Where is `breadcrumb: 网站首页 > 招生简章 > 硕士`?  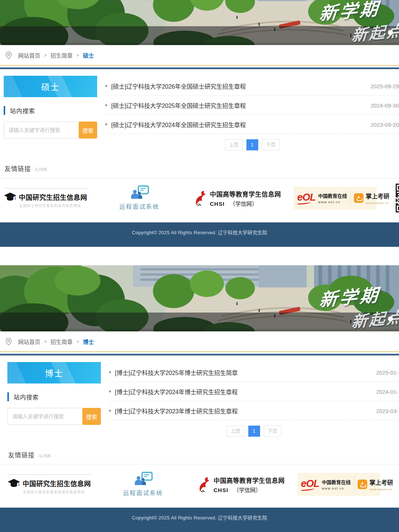 breadcrumb: 网站首页 > 招生简章 > 硕士 is located at coordinates (200, 55).